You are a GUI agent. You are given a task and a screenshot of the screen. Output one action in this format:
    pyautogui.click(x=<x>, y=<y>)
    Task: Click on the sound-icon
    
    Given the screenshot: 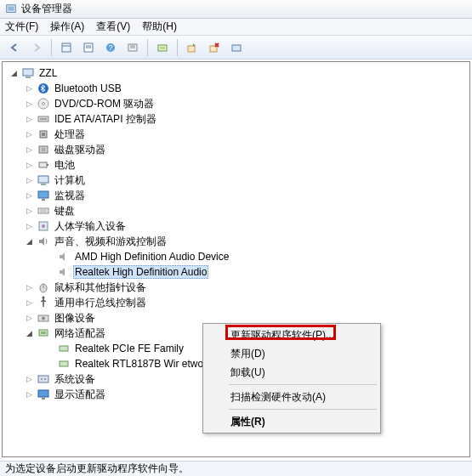 What is the action you would take?
    pyautogui.click(x=43, y=241)
    